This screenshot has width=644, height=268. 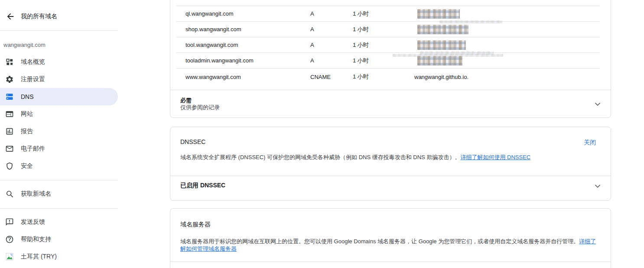 What do you see at coordinates (395, 101) in the screenshot?
I see `required-records-title: 必需` at bounding box center [395, 101].